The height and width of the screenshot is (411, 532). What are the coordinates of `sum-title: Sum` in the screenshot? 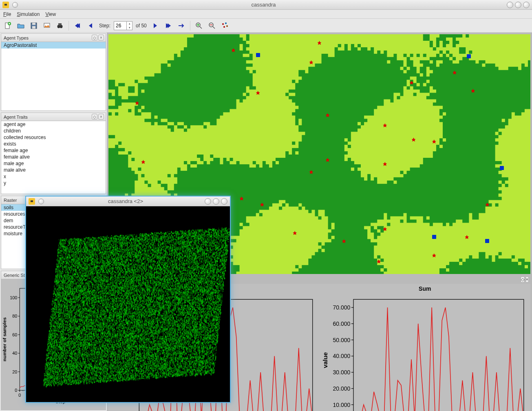 It's located at (425, 289).